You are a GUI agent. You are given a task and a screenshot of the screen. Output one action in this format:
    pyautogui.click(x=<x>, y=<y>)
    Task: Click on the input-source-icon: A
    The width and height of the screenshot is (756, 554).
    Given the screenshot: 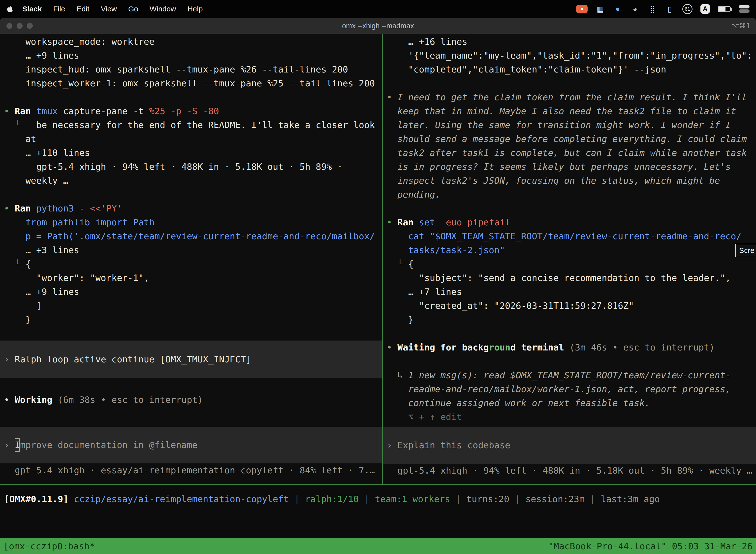 What is the action you would take?
    pyautogui.click(x=705, y=9)
    